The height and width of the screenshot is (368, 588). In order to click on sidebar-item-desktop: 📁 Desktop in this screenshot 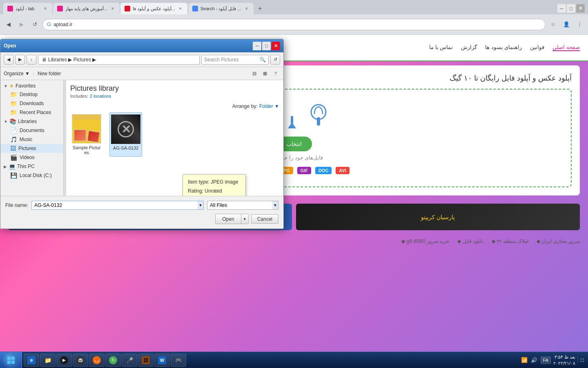, I will do `click(32, 94)`.